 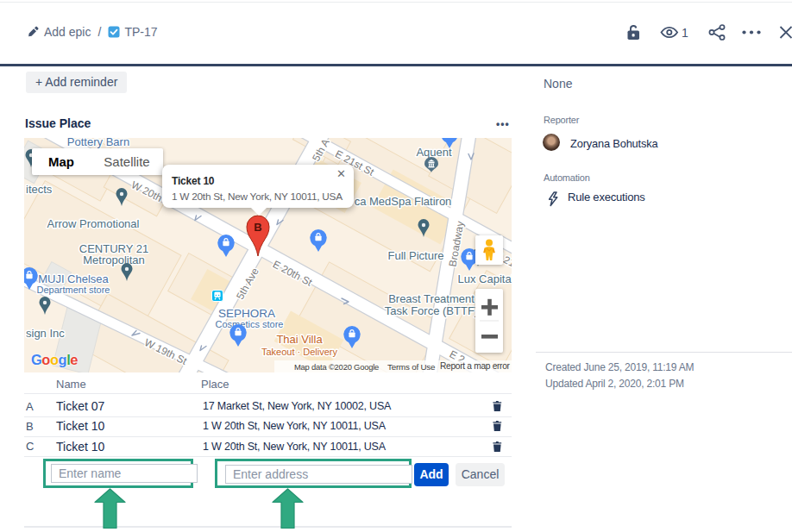 I want to click on svg-text: ca MedSpa Flatiron, so click(x=404, y=202).